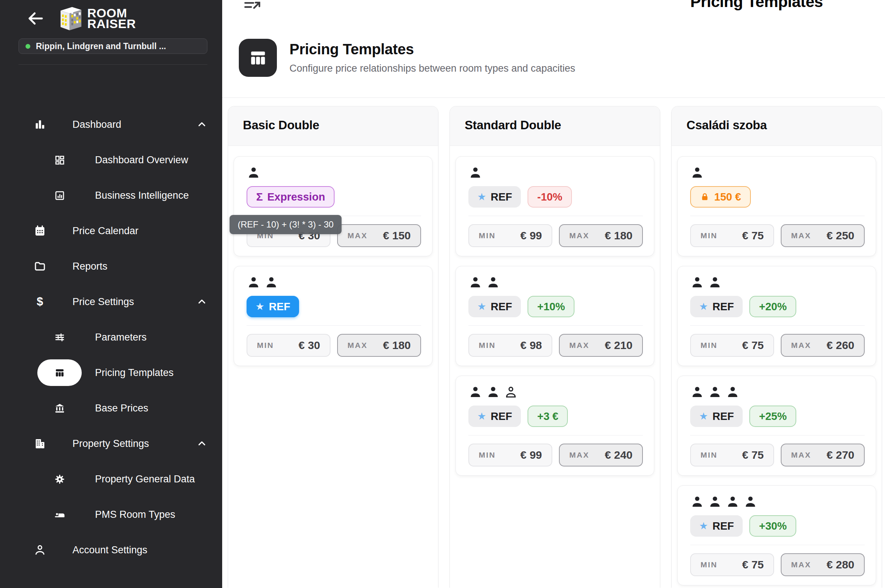 The width and height of the screenshot is (885, 588). I want to click on room-type-header: Basic Double, so click(333, 126).